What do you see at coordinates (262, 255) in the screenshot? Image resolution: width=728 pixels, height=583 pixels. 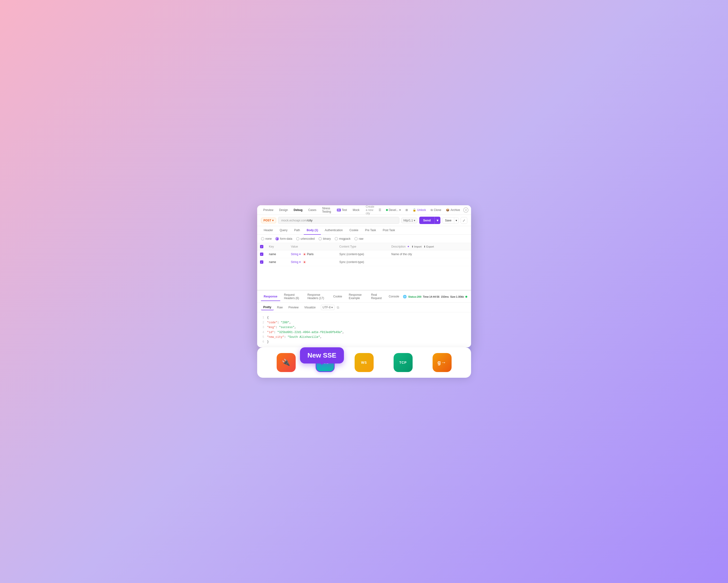 I see `row1-check` at bounding box center [262, 255].